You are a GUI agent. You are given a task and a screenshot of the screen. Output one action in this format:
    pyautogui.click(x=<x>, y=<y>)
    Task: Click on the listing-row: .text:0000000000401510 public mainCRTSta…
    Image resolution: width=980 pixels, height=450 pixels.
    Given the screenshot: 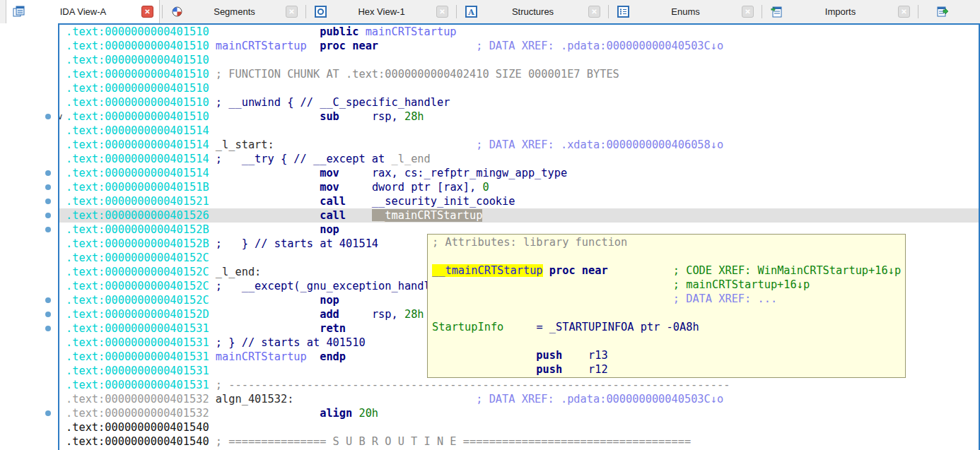 What is the action you would take?
    pyautogui.click(x=519, y=32)
    